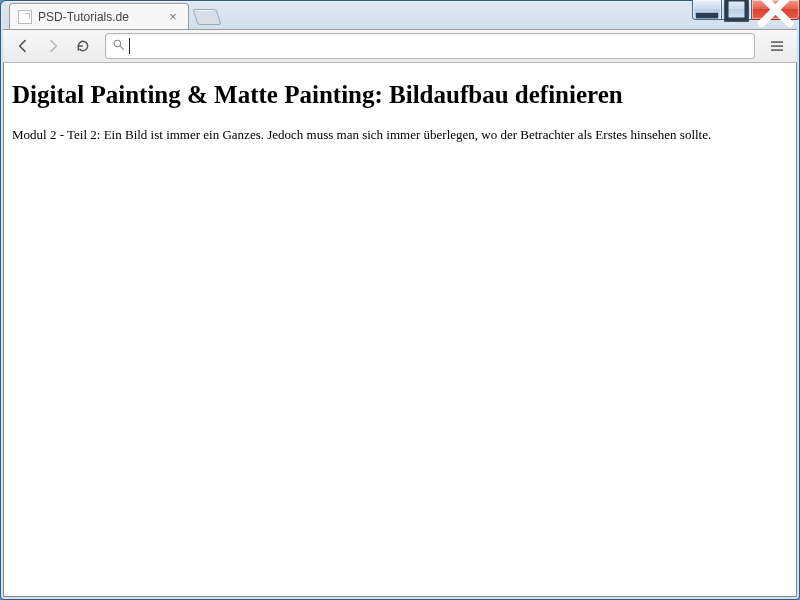 The width and height of the screenshot is (800, 600). Describe the element at coordinates (777, 46) in the screenshot. I see `chrome-menu-button` at that location.